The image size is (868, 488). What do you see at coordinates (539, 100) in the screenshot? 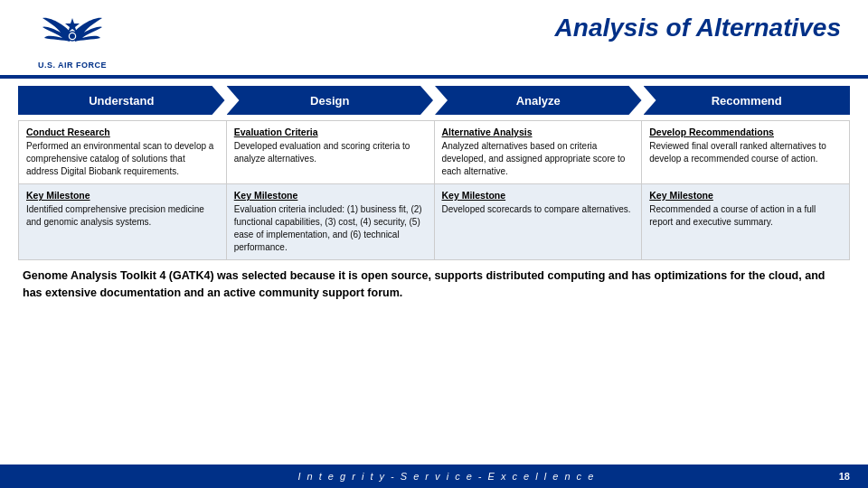
I see `arrow-analyze: Analyze` at bounding box center [539, 100].